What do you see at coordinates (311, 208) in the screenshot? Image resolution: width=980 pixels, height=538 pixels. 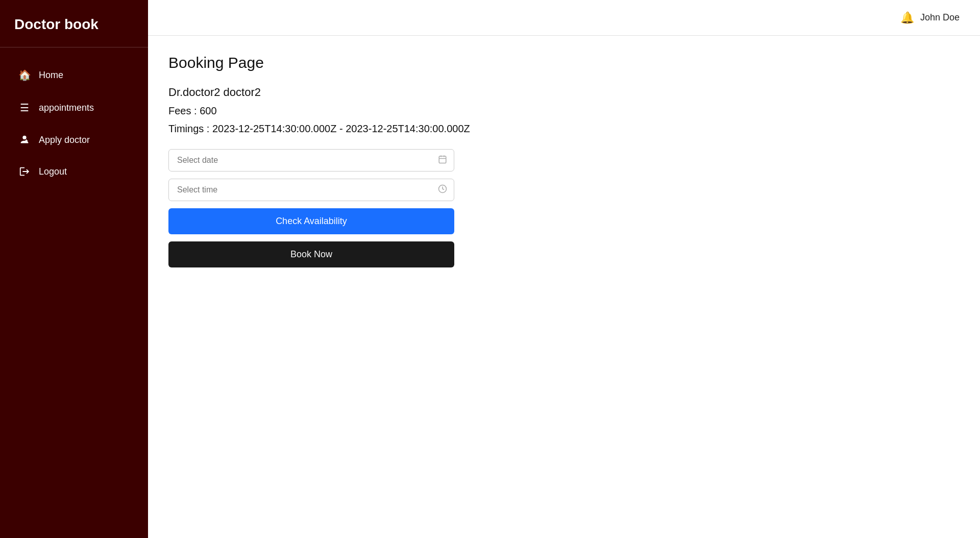 I see `booking-form: Check Availability Book Now` at bounding box center [311, 208].